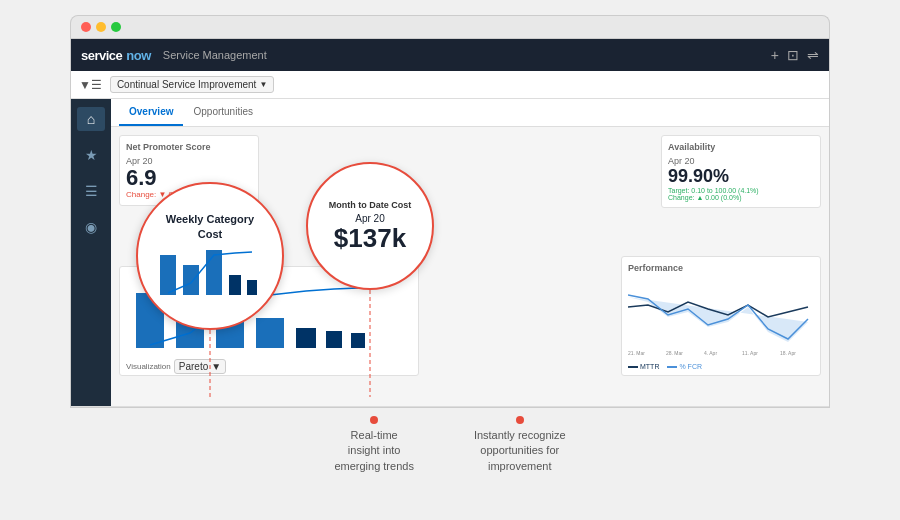 The width and height of the screenshot is (900, 520). I want to click on annotation-opportunities: Instantly recognize opportunities for im…, so click(520, 445).